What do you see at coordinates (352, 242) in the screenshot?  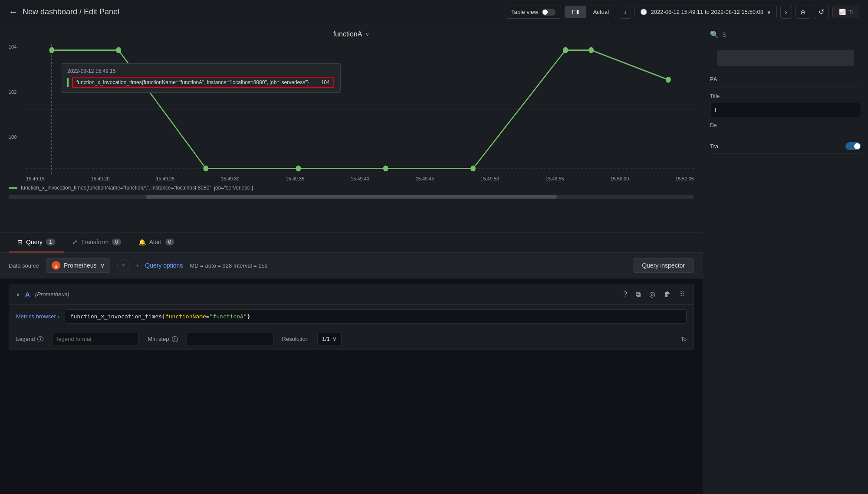 I see `query-tabs: ⊟ Query 1 ⤢ Transform 0 🔔 Alert 0` at bounding box center [352, 242].